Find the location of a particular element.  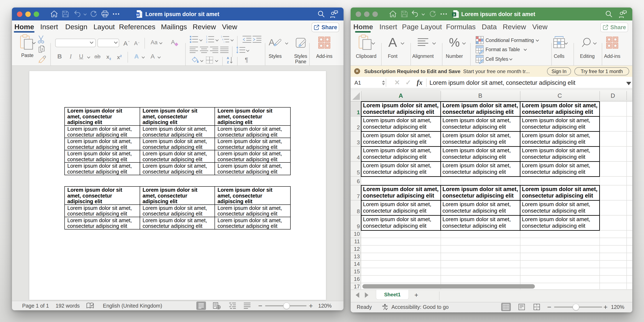

svg-text: 2 is located at coordinates (206, 39).